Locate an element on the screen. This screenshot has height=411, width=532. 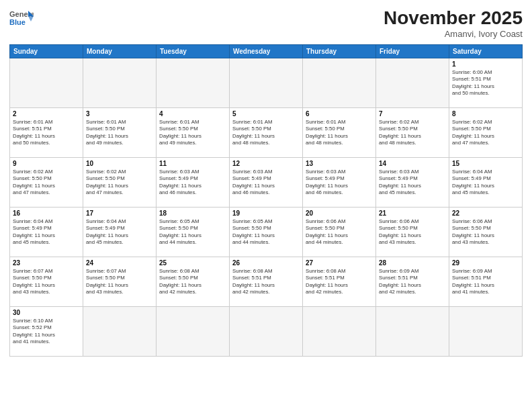
day-info: Sunrise: 6:08 AM Sunset: 5:50 PM Dayligh… is located at coordinates (193, 282).